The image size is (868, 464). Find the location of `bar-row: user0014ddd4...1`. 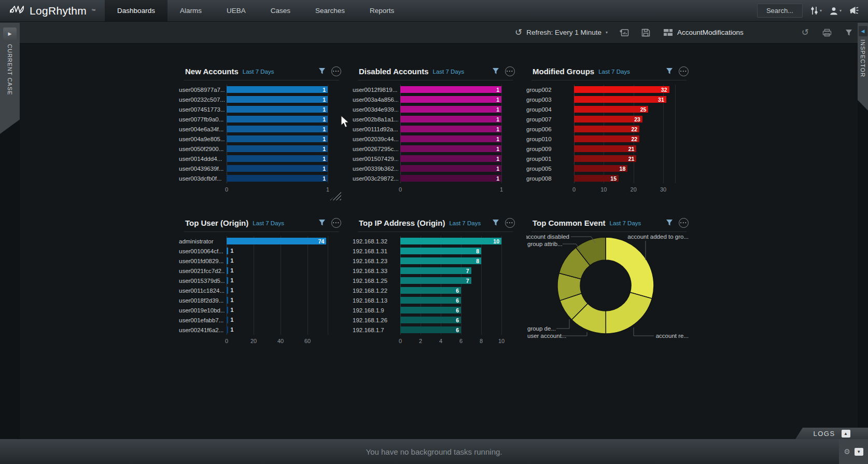

bar-row: user0014ddd4...1 is located at coordinates (260, 159).